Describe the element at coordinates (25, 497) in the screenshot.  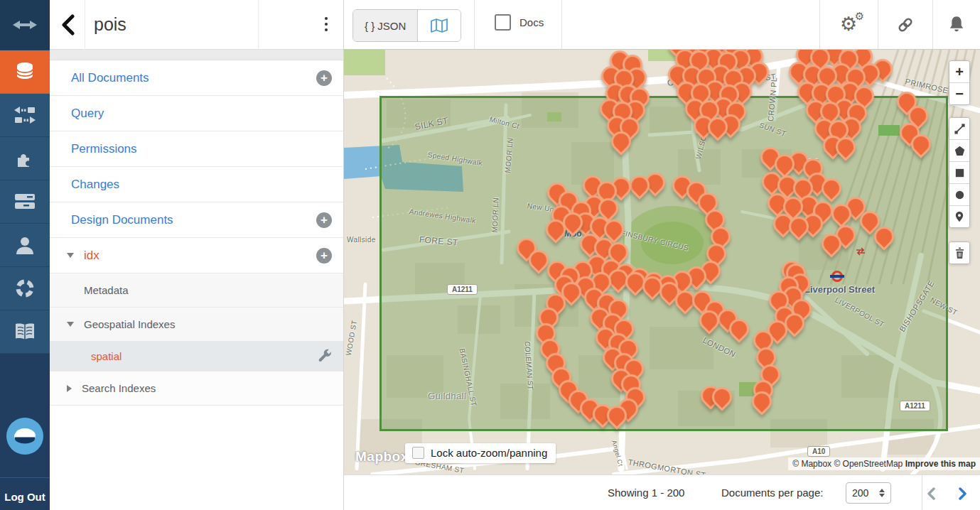
I see `logout-button: Log Out` at that location.